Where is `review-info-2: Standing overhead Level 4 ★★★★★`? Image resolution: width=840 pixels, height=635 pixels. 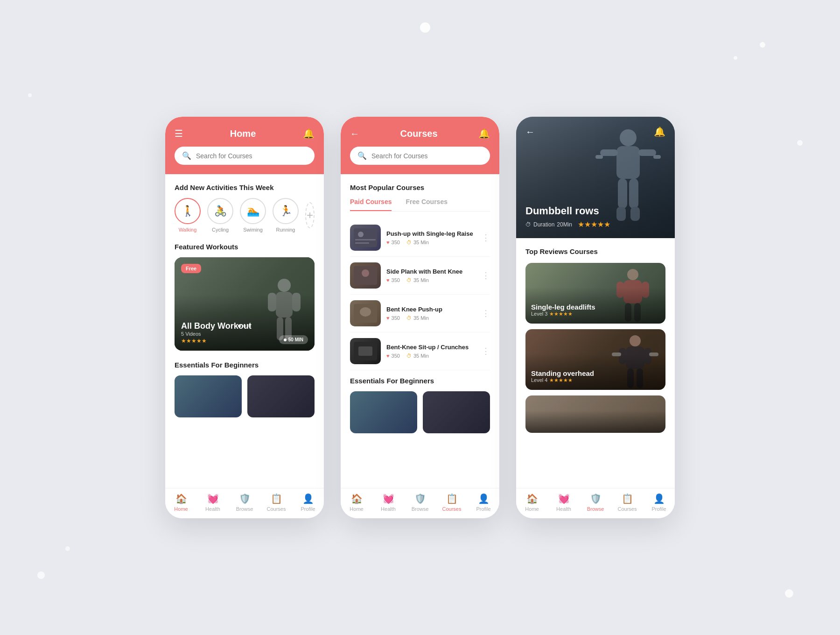
review-info-2: Standing overhead Level 4 ★★★★★ is located at coordinates (563, 377).